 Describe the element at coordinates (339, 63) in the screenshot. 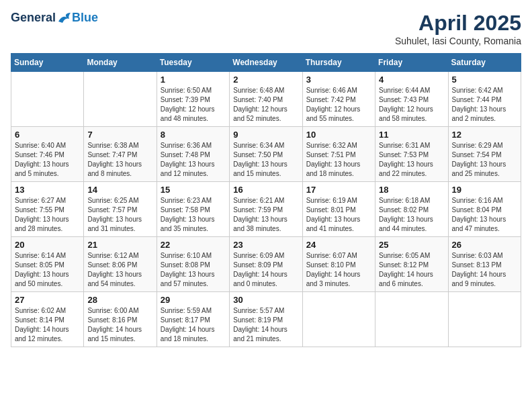

I see `day-of-week-header: Thursday` at that location.